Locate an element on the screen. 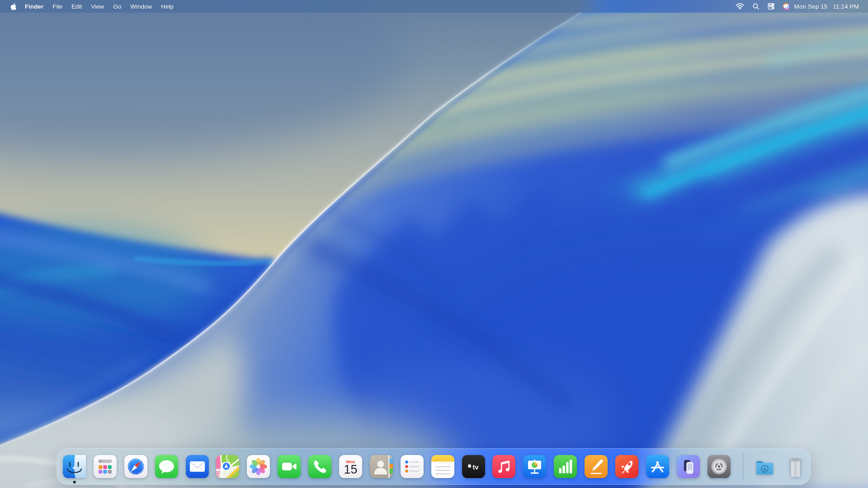  calendar-icon: Mon 15 is located at coordinates (351, 466).